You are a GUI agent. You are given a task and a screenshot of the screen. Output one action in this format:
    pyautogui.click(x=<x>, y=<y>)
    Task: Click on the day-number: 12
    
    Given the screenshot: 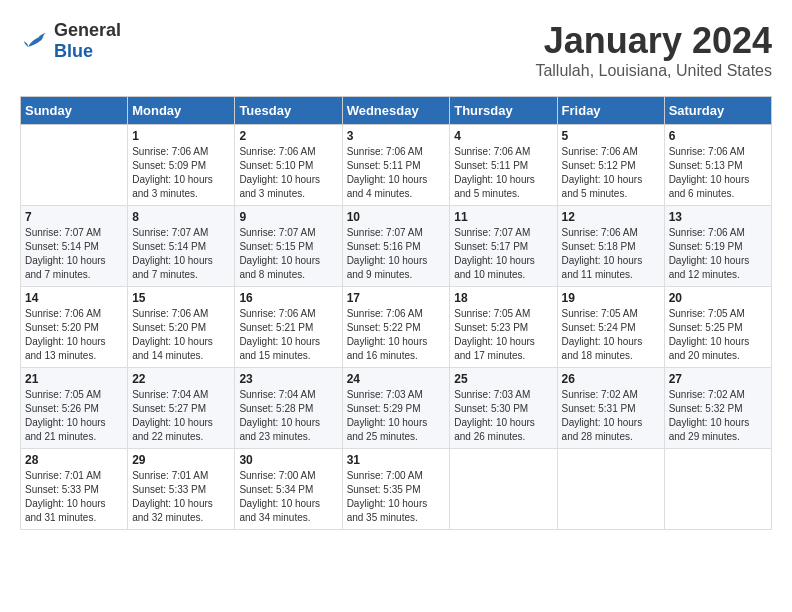 What is the action you would take?
    pyautogui.click(x=611, y=217)
    